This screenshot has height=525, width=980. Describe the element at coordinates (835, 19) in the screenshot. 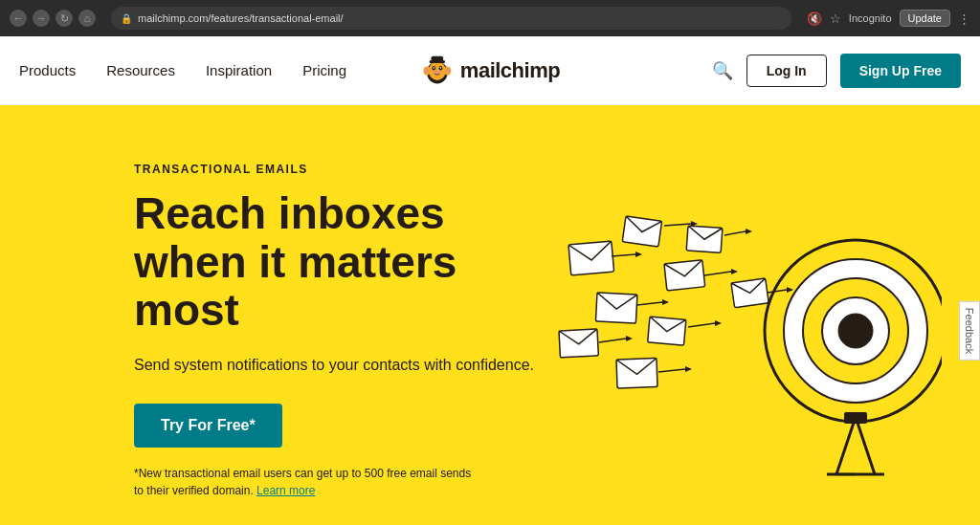

I see `bookmark-icon: ☆` at that location.